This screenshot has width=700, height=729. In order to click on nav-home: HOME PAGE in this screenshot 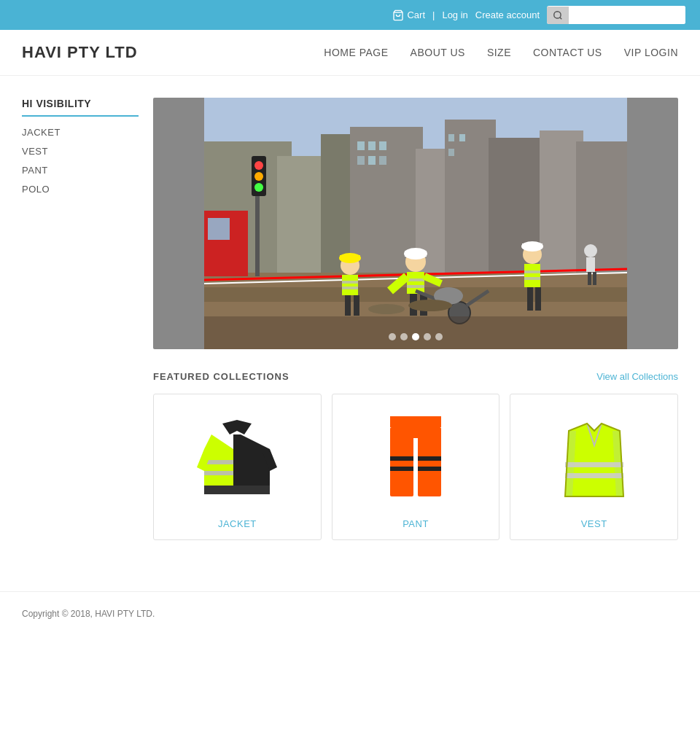, I will do `click(356, 52)`.